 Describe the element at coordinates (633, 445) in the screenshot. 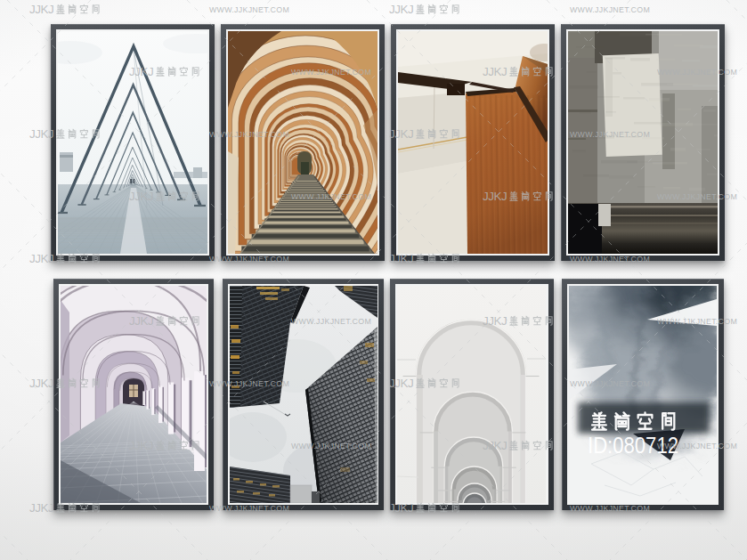

I see `svg-text: ID:080712` at that location.